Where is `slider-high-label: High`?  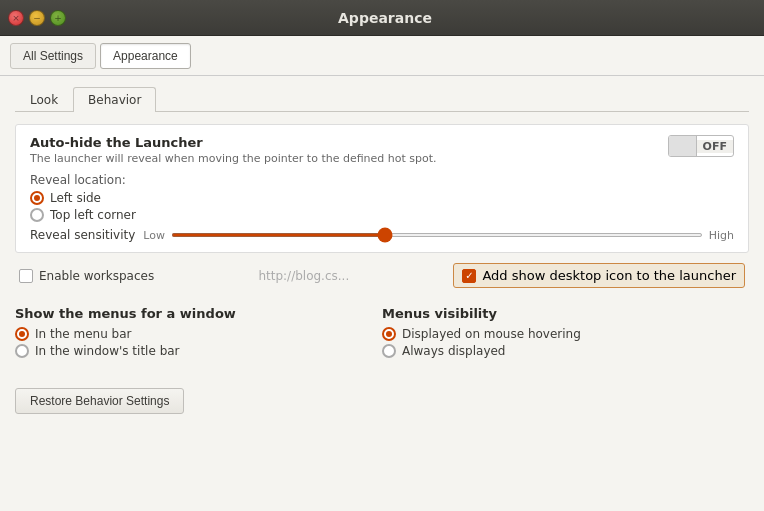
slider-high-label: High is located at coordinates (722, 236).